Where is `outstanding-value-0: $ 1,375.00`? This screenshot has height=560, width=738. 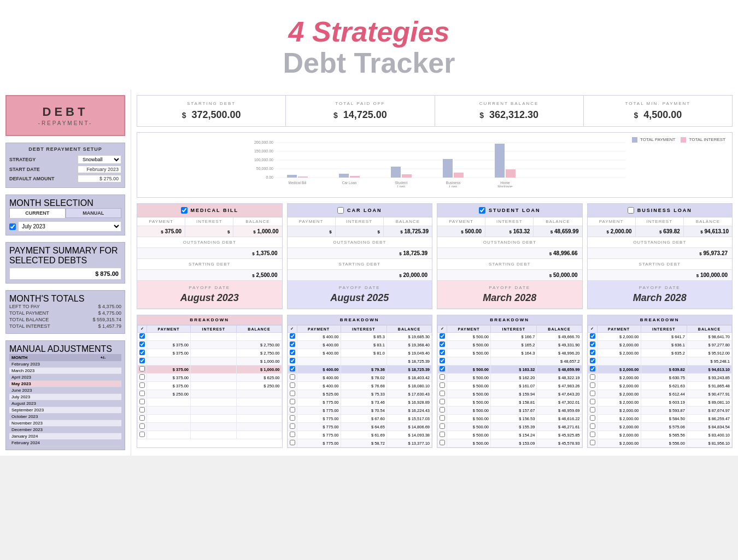 outstanding-value-0: $ 1,375.00 is located at coordinates (210, 254).